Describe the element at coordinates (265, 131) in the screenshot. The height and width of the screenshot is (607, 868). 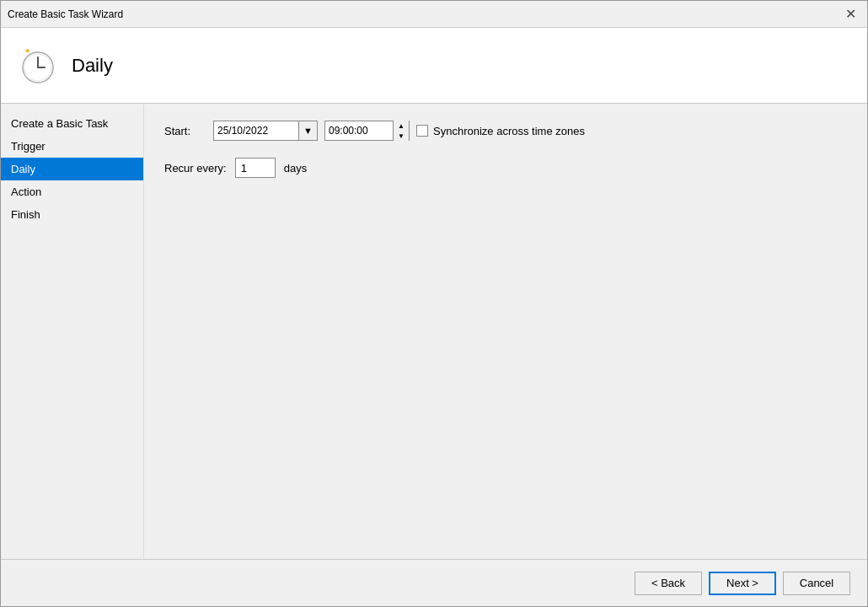
I see `date-input-wrapper: ▼` at that location.